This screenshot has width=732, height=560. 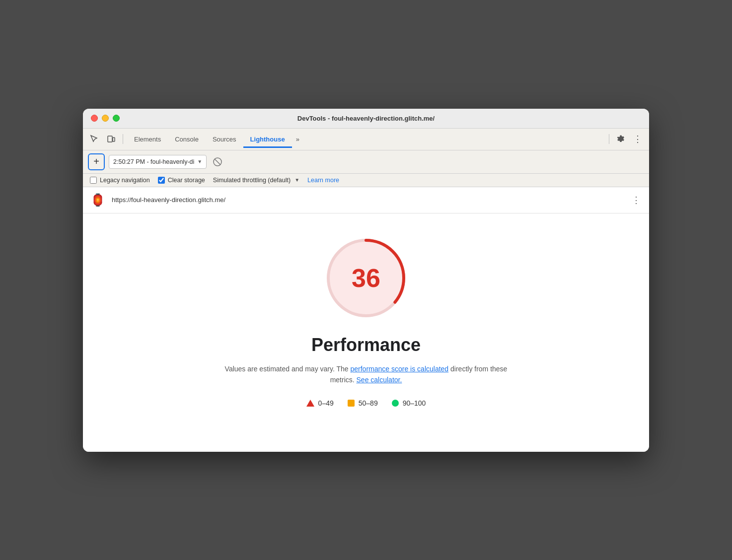 What do you see at coordinates (399, 369) in the screenshot?
I see `performance-score-link: performance score is calculated` at bounding box center [399, 369].